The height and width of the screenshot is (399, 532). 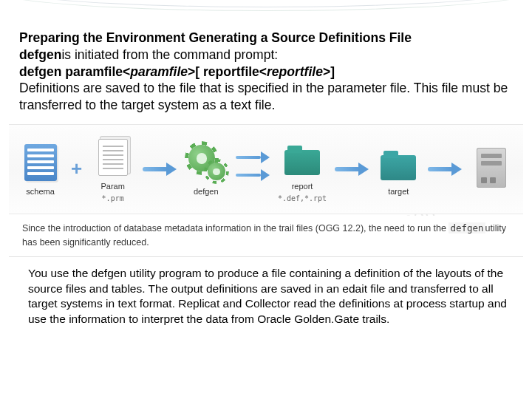 What do you see at coordinates (302, 157) in the screenshot?
I see `folder-icon` at bounding box center [302, 157].